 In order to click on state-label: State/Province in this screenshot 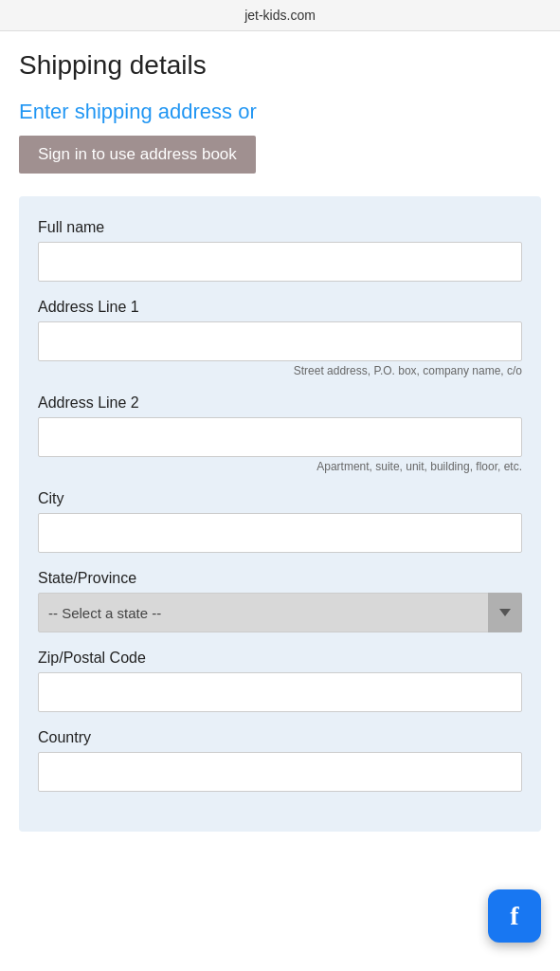, I will do `click(280, 578)`.